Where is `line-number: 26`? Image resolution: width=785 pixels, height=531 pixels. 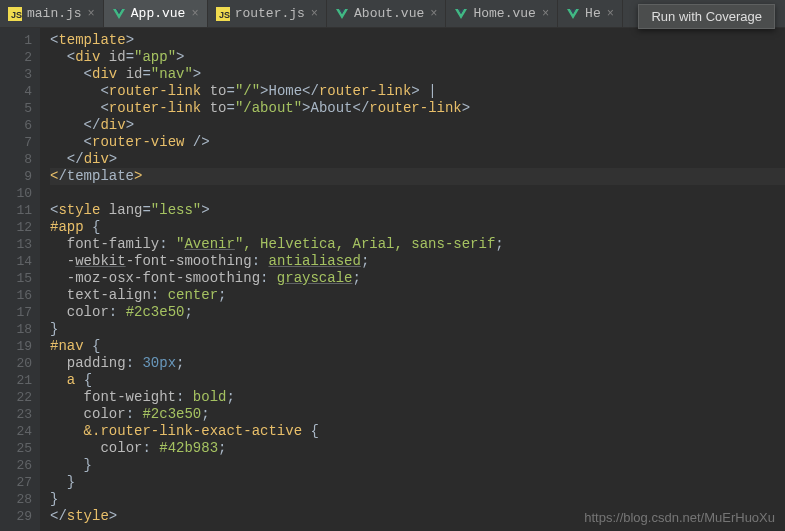
line-number: 26 is located at coordinates (18, 466).